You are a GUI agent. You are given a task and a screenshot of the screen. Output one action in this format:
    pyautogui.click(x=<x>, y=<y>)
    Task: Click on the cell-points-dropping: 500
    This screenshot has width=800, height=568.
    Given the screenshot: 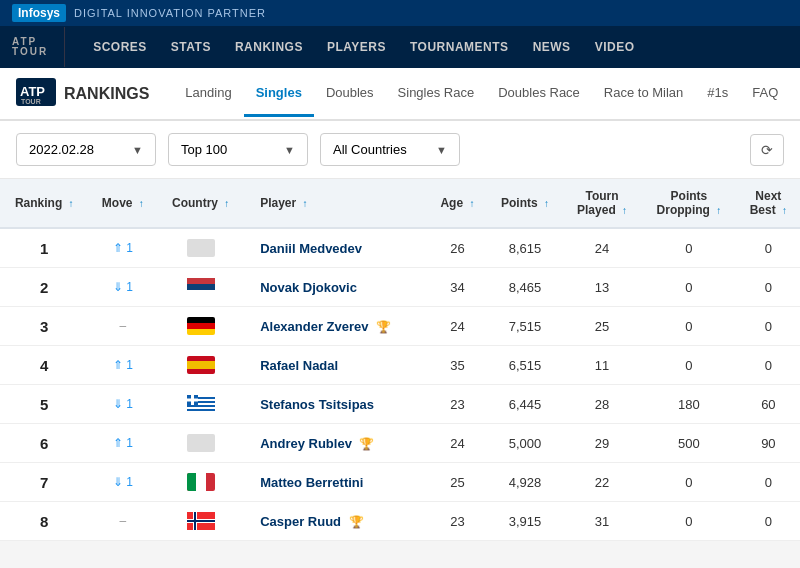 What is the action you would take?
    pyautogui.click(x=689, y=444)
    